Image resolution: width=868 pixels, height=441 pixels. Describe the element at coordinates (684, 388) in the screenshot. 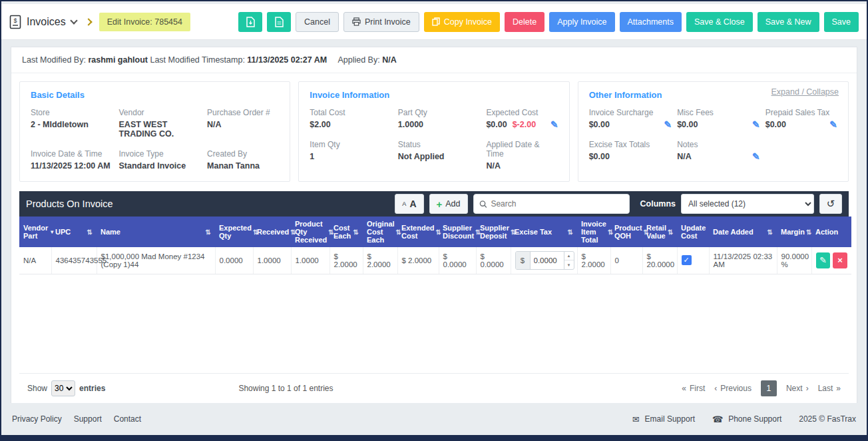

I see `first-page-icon: «` at that location.